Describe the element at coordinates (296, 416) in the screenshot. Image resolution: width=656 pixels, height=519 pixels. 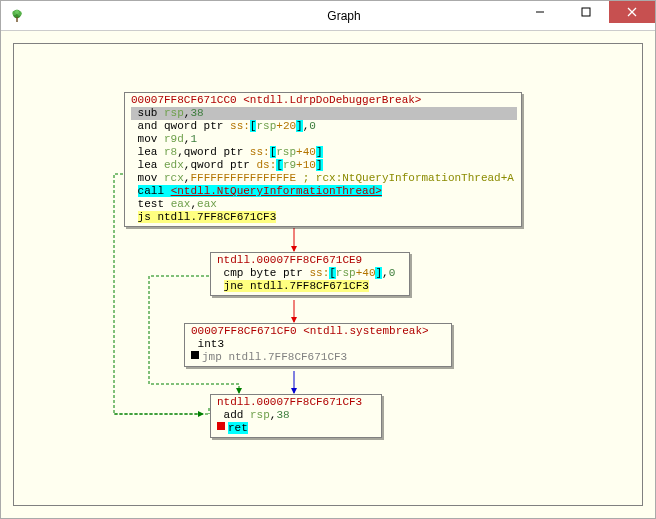
I see `basic-block-4: ntdll.00007FF8CF671CF3 add rsp,38 ret` at that location.